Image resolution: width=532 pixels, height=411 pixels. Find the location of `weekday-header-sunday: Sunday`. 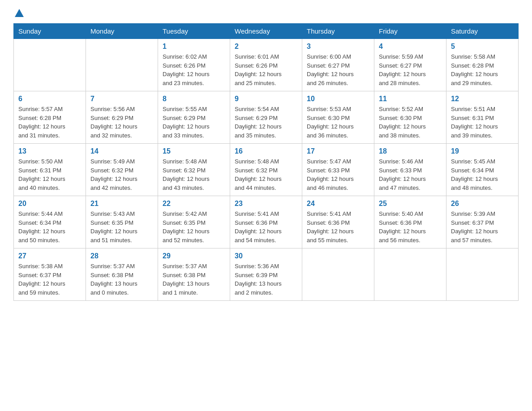

weekday-header-sunday: Sunday is located at coordinates (50, 31).